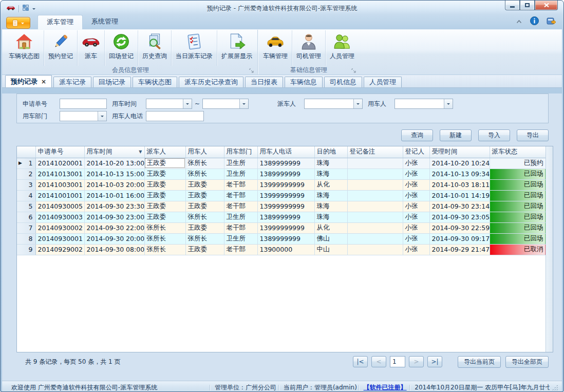 The width and height of the screenshot is (564, 392). What do you see at coordinates (281, 238) in the screenshot?
I see `table-row: 8201409300012014-09-30 20:00张所长张所长卫生所138…` at bounding box center [281, 238].